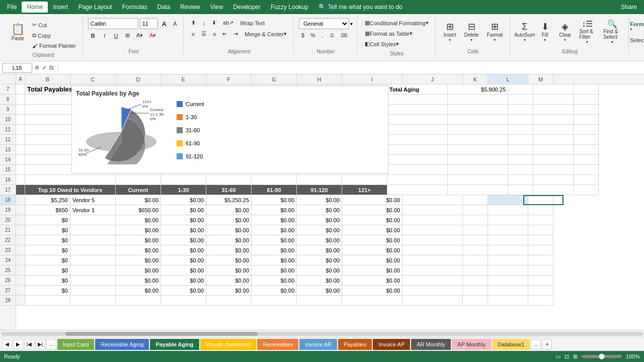  I want to click on formula-input, so click(352, 68).